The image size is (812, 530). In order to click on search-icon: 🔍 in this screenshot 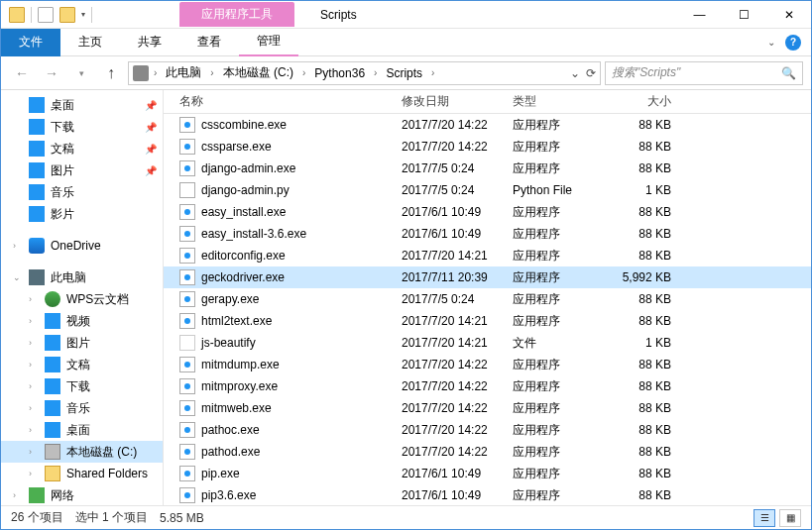, I will do `click(789, 73)`.